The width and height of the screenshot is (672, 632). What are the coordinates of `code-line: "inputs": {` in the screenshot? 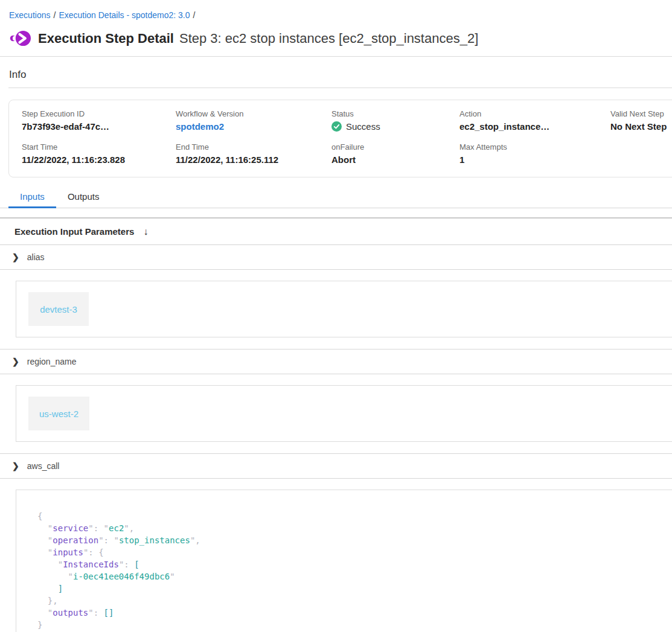 It's located at (353, 552).